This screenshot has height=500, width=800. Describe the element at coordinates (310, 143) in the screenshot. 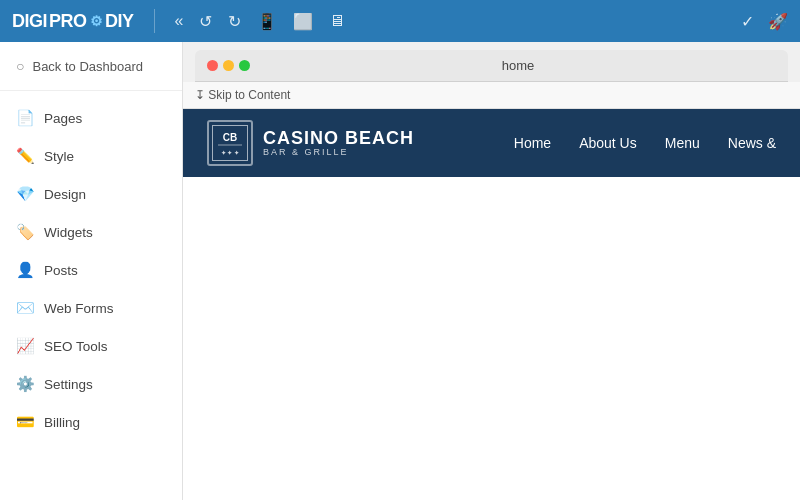

I see `site-logo: CB ✦ ✦ ✦ CASINO BEACH BAR & GRILLE` at that location.